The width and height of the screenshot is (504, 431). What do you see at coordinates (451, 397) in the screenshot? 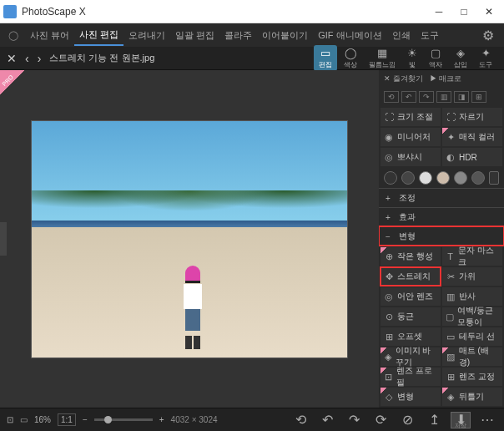
I see `transform-icon-15: ◈` at bounding box center [451, 397].